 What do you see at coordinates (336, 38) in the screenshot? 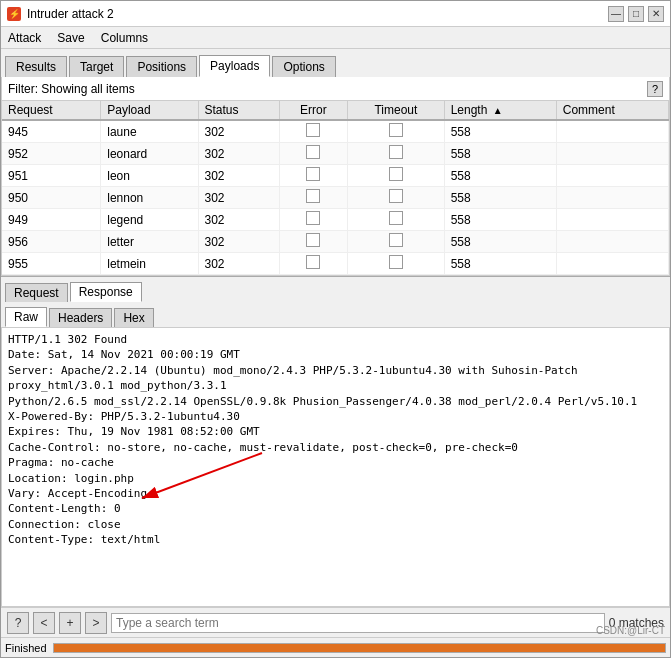
I see `menu-bar: Attack Save Columns` at bounding box center [336, 38].